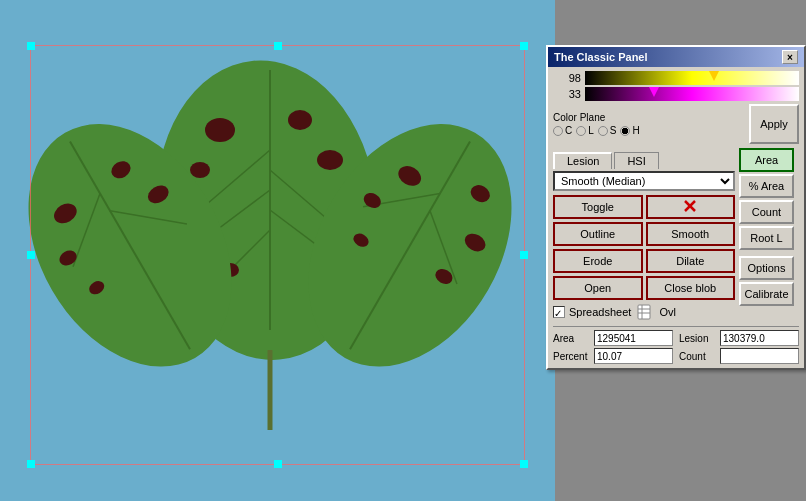 The width and height of the screenshot is (806, 501). What do you see at coordinates (644, 181) in the screenshot?
I see `method-select: Smooth (Median)` at bounding box center [644, 181].